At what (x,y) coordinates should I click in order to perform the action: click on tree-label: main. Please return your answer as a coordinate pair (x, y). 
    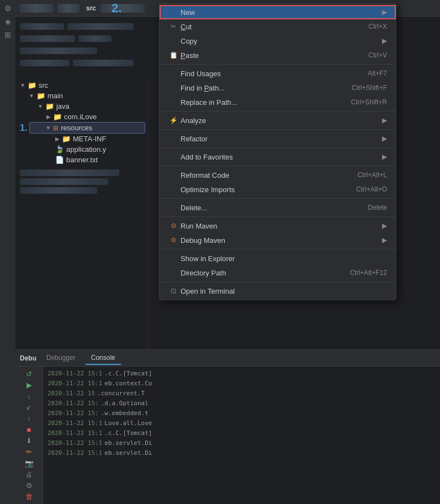
    Looking at the image, I should click on (55, 96).